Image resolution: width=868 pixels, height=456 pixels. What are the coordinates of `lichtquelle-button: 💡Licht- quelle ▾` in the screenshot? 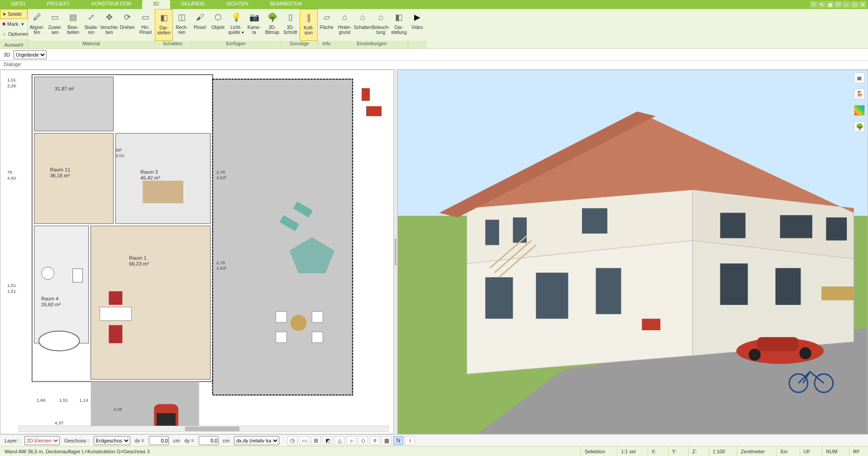 It's located at (236, 25).